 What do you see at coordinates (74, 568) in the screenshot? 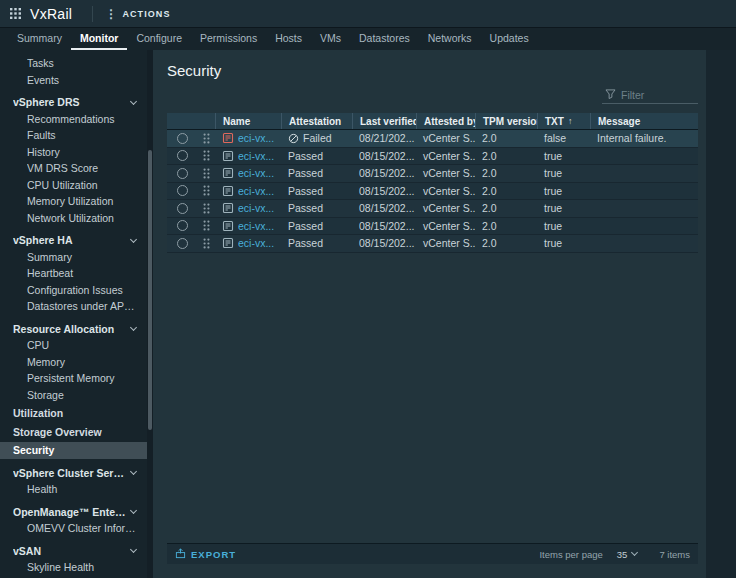
I see `sidebar-item-skyline-health: Skyline Health` at bounding box center [74, 568].